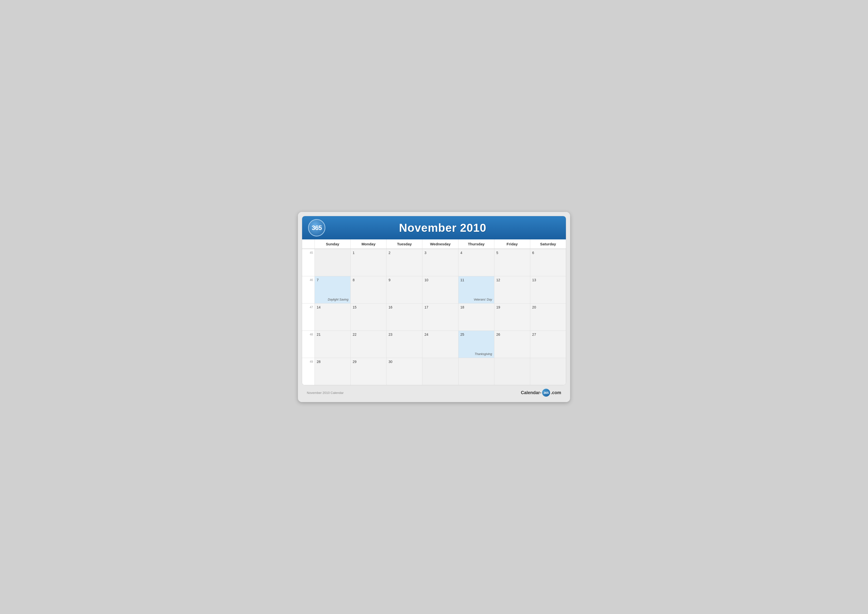  I want to click on footer-right-brand: Calendar- 365 .com, so click(541, 393).